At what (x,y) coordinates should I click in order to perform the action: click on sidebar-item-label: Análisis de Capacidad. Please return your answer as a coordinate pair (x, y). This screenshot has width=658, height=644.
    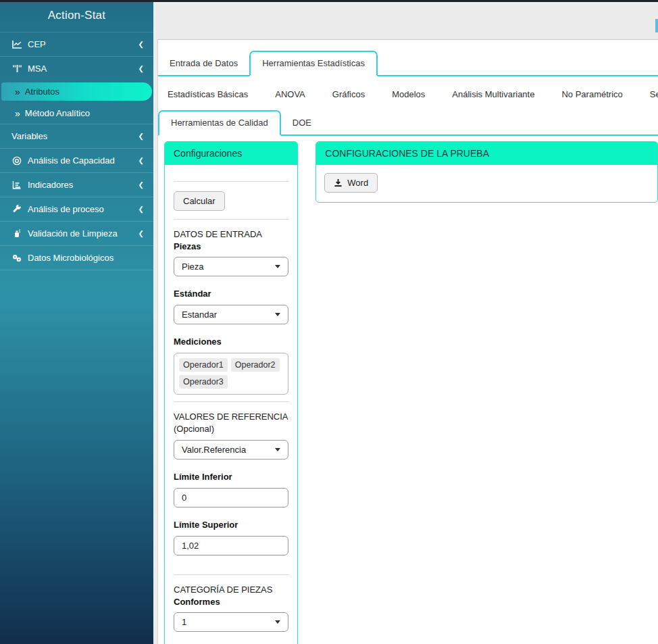
    Looking at the image, I should click on (80, 161).